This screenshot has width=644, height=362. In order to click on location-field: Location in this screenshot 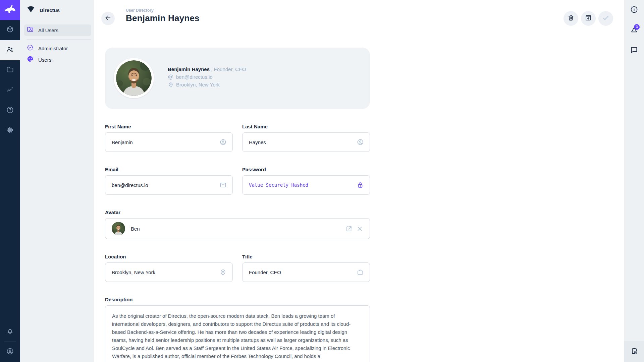, I will do `click(169, 268)`.